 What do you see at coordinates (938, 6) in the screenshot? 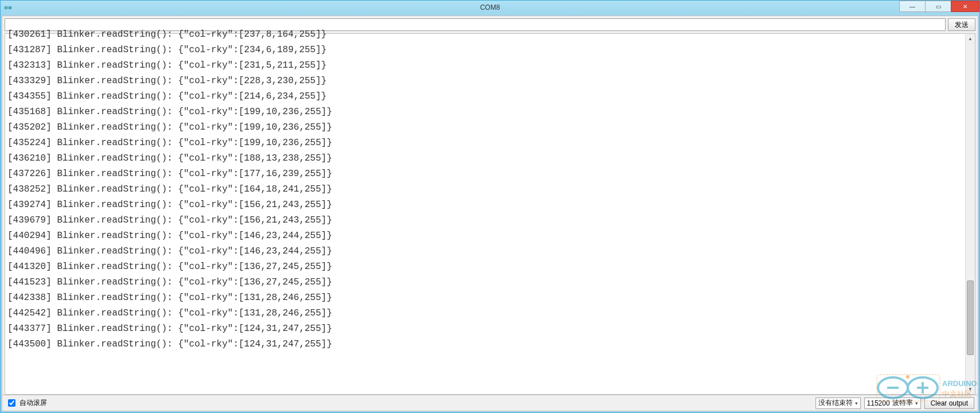
I see `maximize-button: ▭` at bounding box center [938, 6].